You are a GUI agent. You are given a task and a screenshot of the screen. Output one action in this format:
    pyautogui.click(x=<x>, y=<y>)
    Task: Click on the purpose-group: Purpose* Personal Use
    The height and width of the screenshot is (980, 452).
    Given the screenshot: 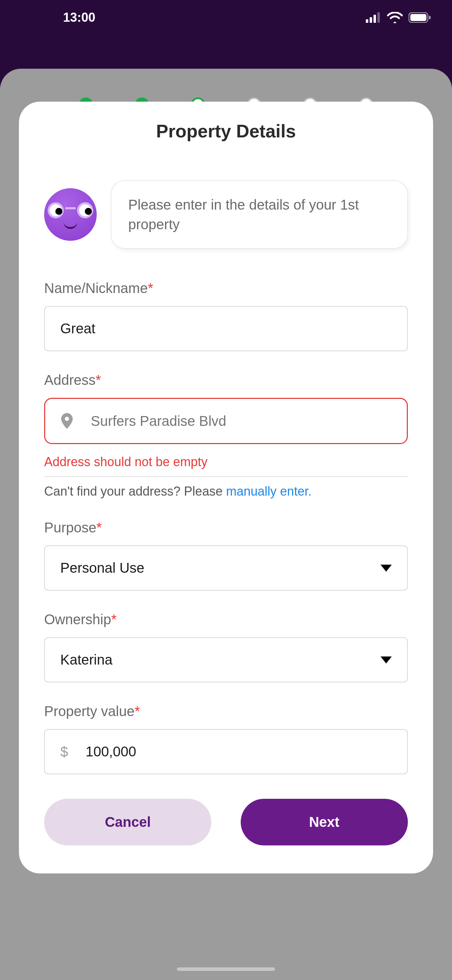 What is the action you would take?
    pyautogui.click(x=226, y=555)
    